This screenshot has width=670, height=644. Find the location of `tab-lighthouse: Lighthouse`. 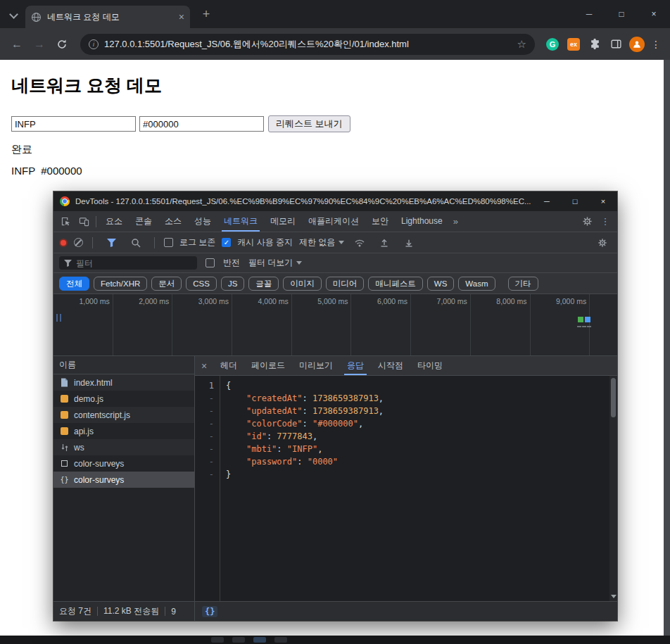

tab-lighthouse: Lighthouse is located at coordinates (422, 221).